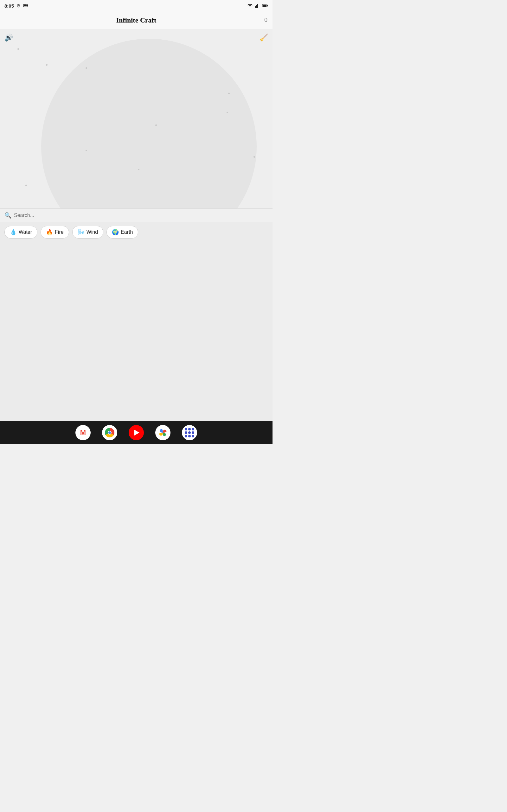  I want to click on element-chip-wind: 🌬️ Wind, so click(88, 232).